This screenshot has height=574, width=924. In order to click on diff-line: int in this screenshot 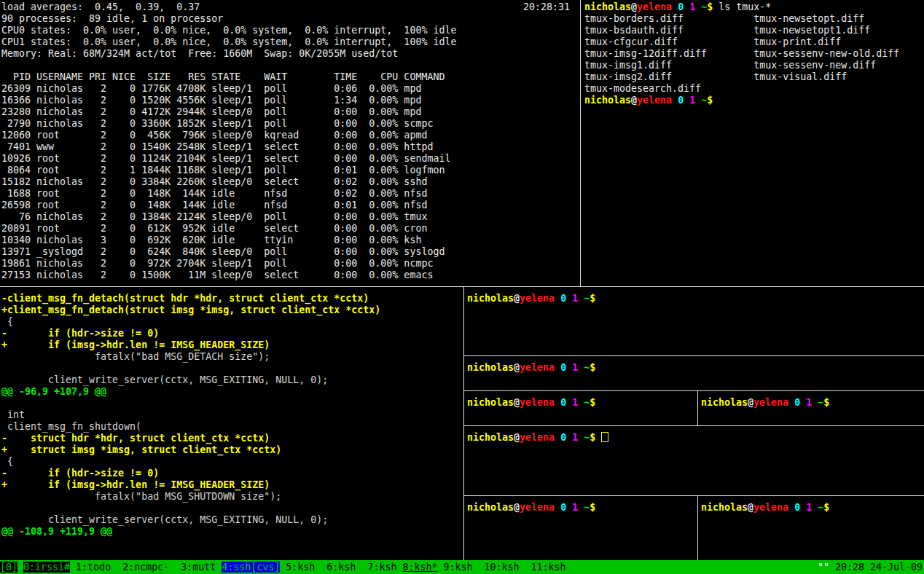, I will do `click(191, 415)`.